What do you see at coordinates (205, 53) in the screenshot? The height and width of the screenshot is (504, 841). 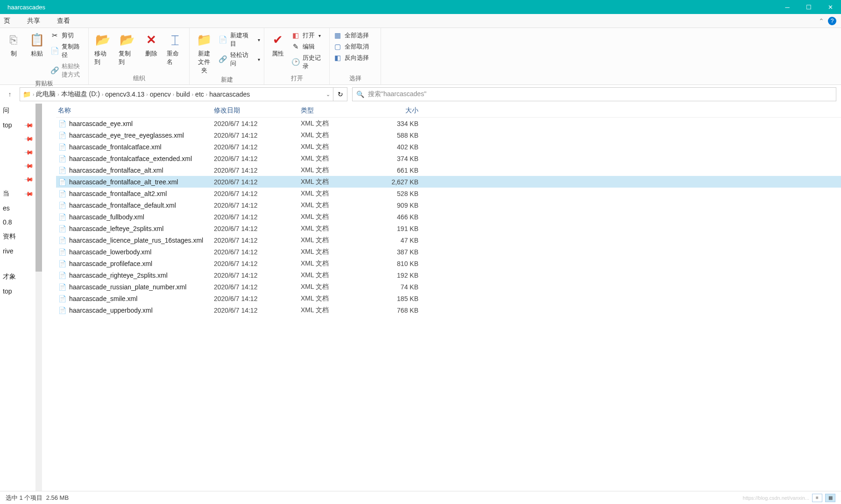 I see `new-folder-button: 📁 新建 文件夹` at bounding box center [205, 53].